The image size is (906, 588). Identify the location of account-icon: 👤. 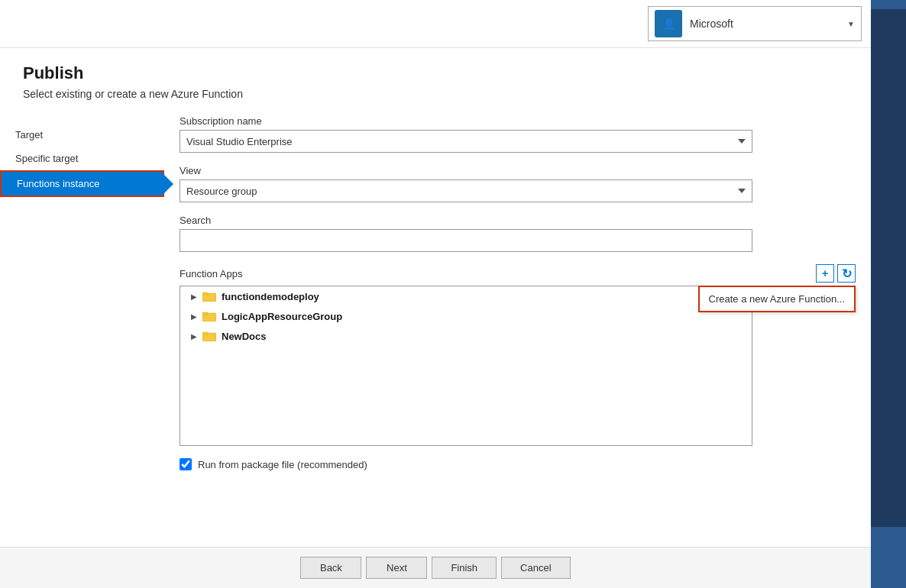
(668, 24).